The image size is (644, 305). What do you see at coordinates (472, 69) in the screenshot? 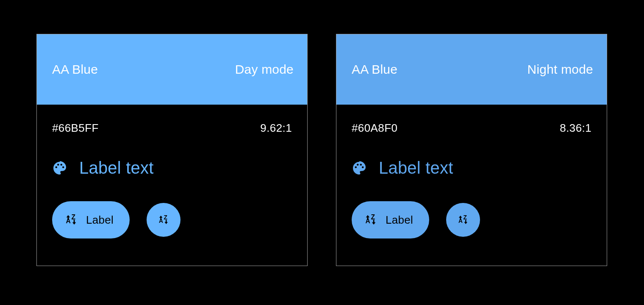
I see `card-header: AA Blue Night mode` at bounding box center [472, 69].